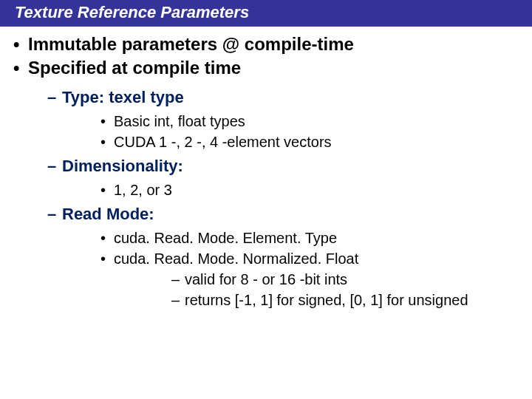 This screenshot has height=399, width=532. I want to click on sub-text: Type: texel type, so click(123, 98).